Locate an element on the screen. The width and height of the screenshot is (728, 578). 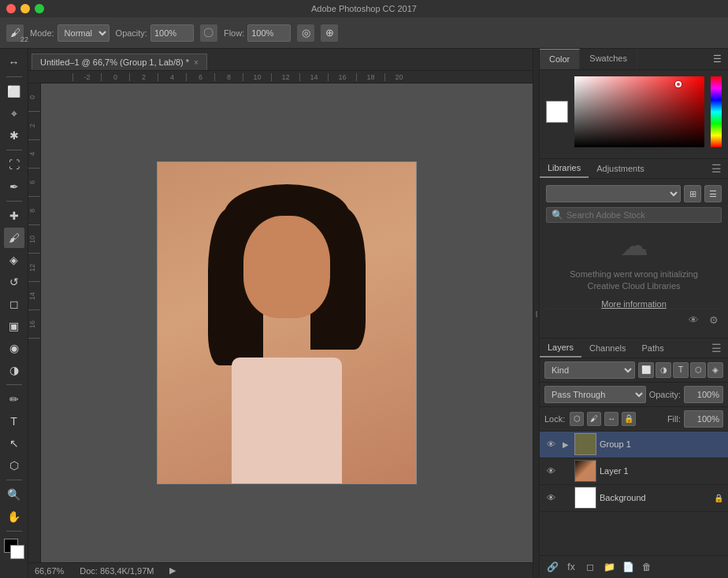
shape-tool: ⬡ is located at coordinates (14, 465).